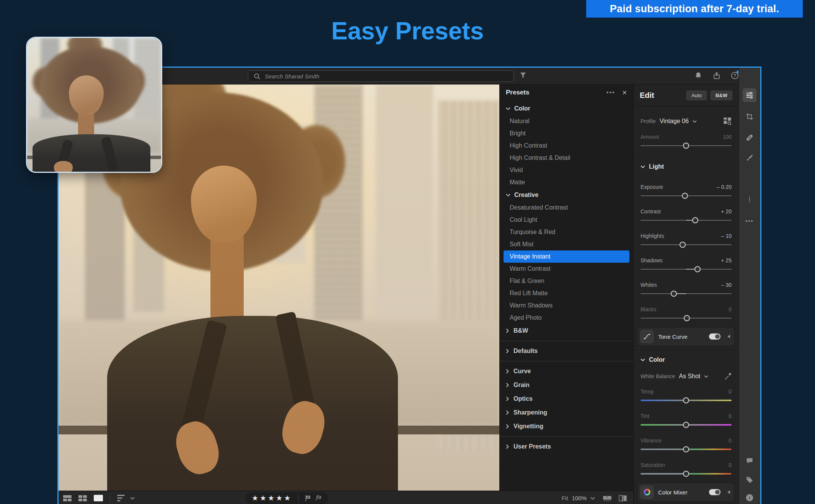 This screenshot has width=815, height=504. What do you see at coordinates (566, 331) in the screenshot?
I see `section-bw: B&W` at bounding box center [566, 331].